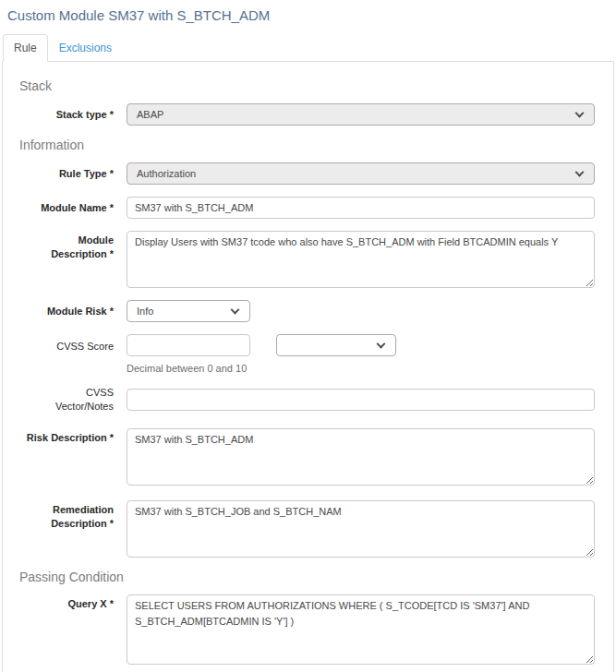  What do you see at coordinates (188, 311) in the screenshot?
I see `module-risk-select: Info` at bounding box center [188, 311].